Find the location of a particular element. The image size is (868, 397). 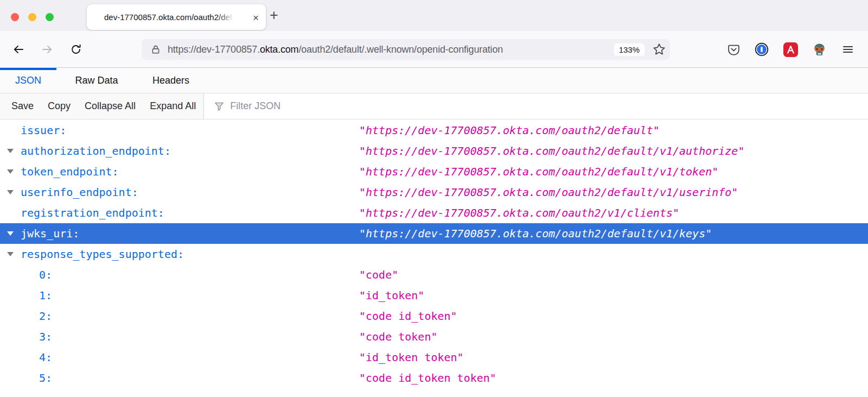

viewer-tab-json: JSON is located at coordinates (28, 80).